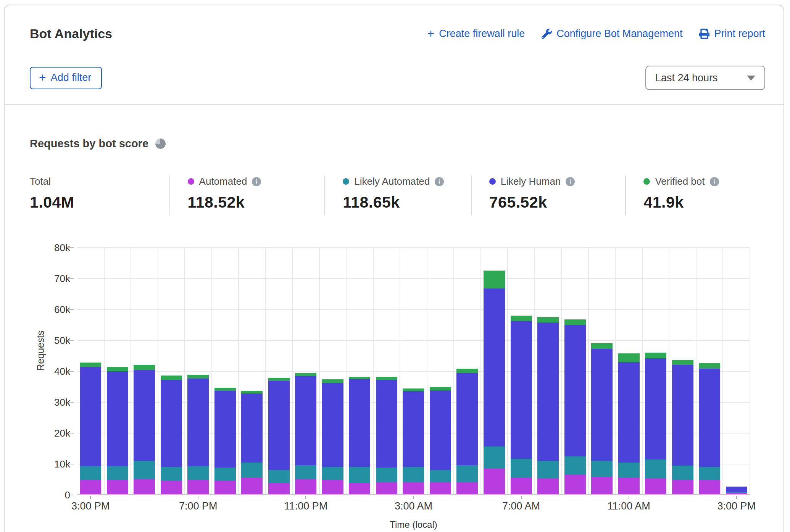 Image resolution: width=790 pixels, height=532 pixels. Describe the element at coordinates (37, 372) in the screenshot. I see `y-axis-tick-label: 40k` at that location.